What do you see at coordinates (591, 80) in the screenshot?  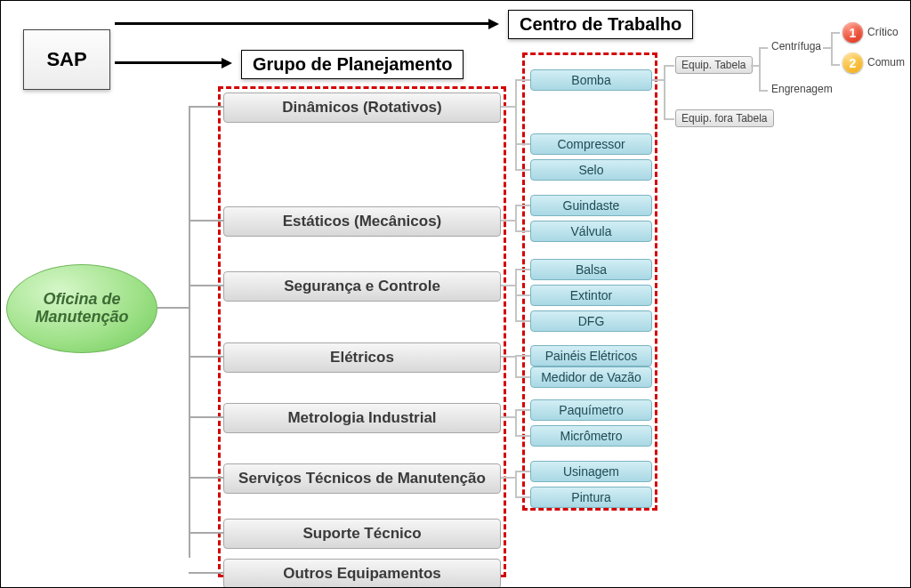 I see `wc-bomba: Bomba` at bounding box center [591, 80].